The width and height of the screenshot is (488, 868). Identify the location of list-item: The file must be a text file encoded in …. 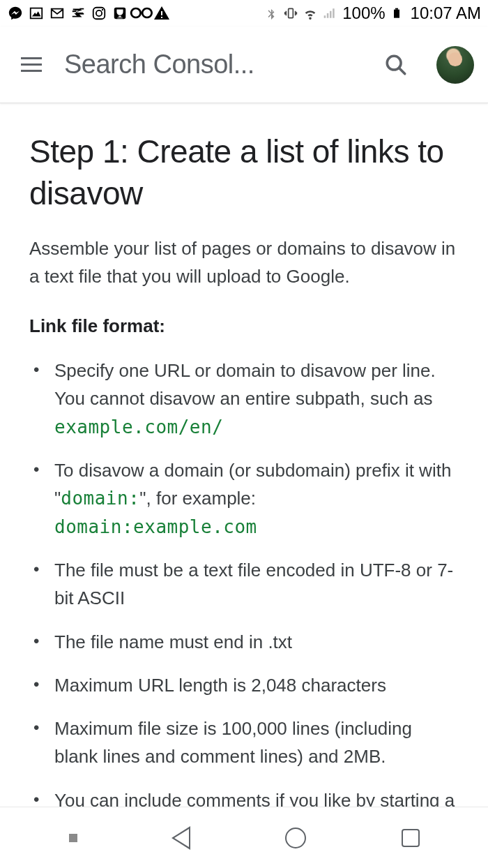
(255, 585).